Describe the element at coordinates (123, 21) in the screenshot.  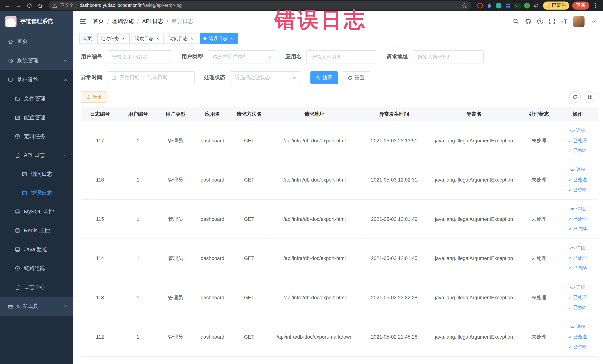
I see `breadcrumb-item: 基础设施` at that location.